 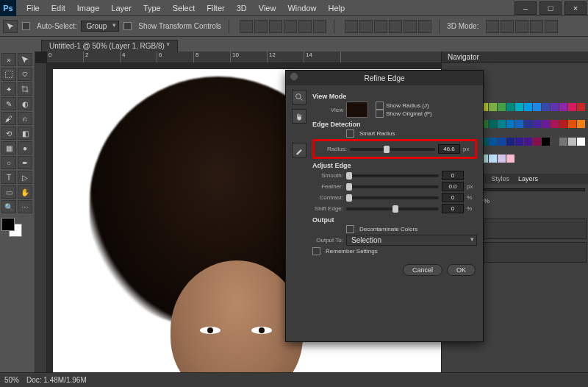 What do you see at coordinates (9, 60) in the screenshot?
I see `expand-icon: »` at bounding box center [9, 60].